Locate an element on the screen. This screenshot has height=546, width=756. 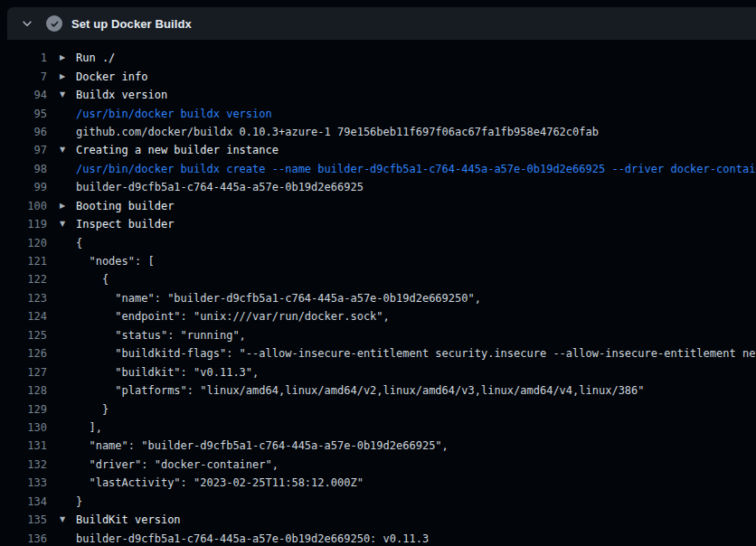
line-number: 127 is located at coordinates (24, 372).